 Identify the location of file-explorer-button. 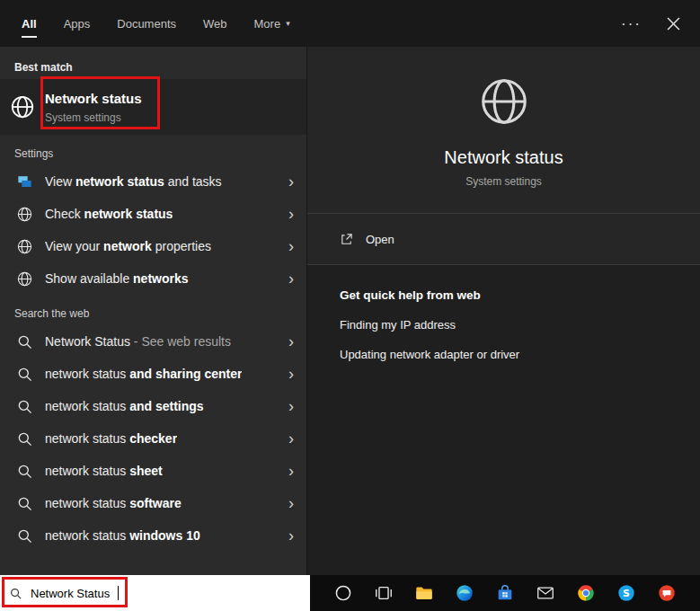
(424, 593).